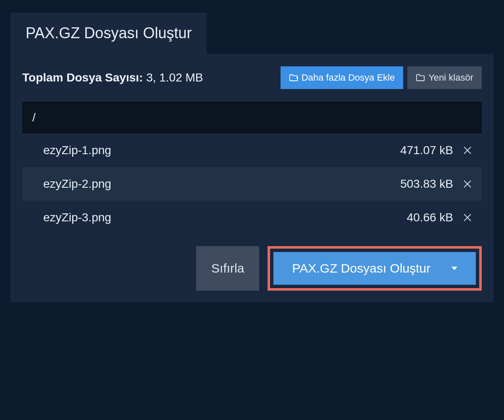  What do you see at coordinates (420, 78) in the screenshot?
I see `folder-icon` at bounding box center [420, 78].